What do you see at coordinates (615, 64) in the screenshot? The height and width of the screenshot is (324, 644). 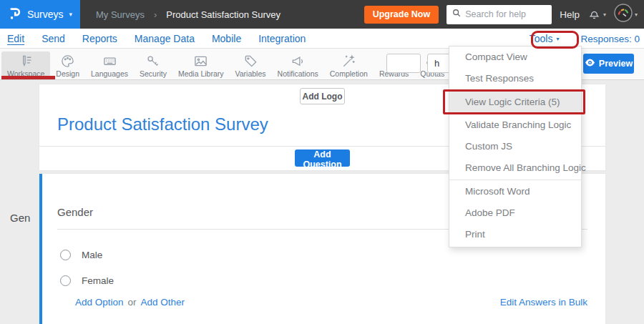 I see `preview-label: Preview` at bounding box center [615, 64].